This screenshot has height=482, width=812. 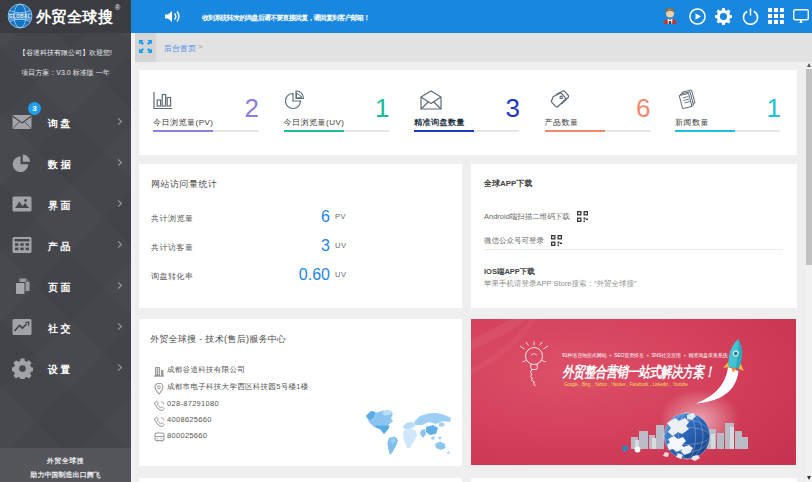 I want to click on svg-text:91种语言响应式网站 ＋ SEO首页排名 ＋ SNS社交应用: 91种语言响应式网站 ＋ SEO首页排名 ＋ SNS社交应用 ＋ 精准询盘采集系…, so click(x=645, y=356).